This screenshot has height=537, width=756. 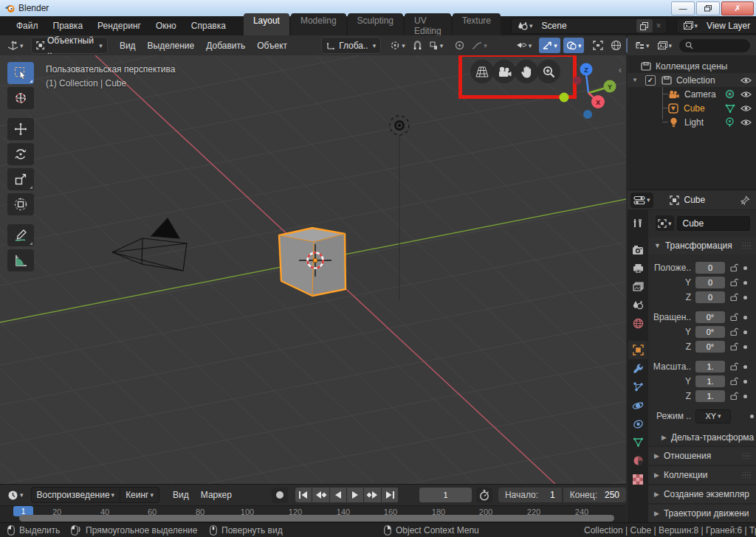 What do you see at coordinates (729, 122) in the screenshot?
I see `light-data-icon` at bounding box center [729, 122].